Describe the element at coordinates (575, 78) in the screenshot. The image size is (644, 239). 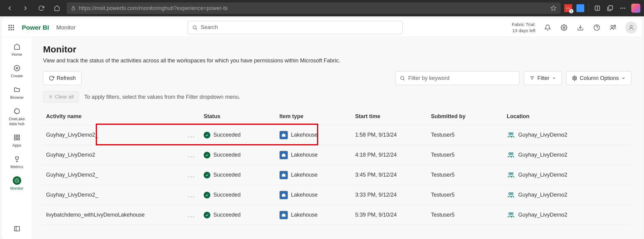
I see `gear-icon` at that location.